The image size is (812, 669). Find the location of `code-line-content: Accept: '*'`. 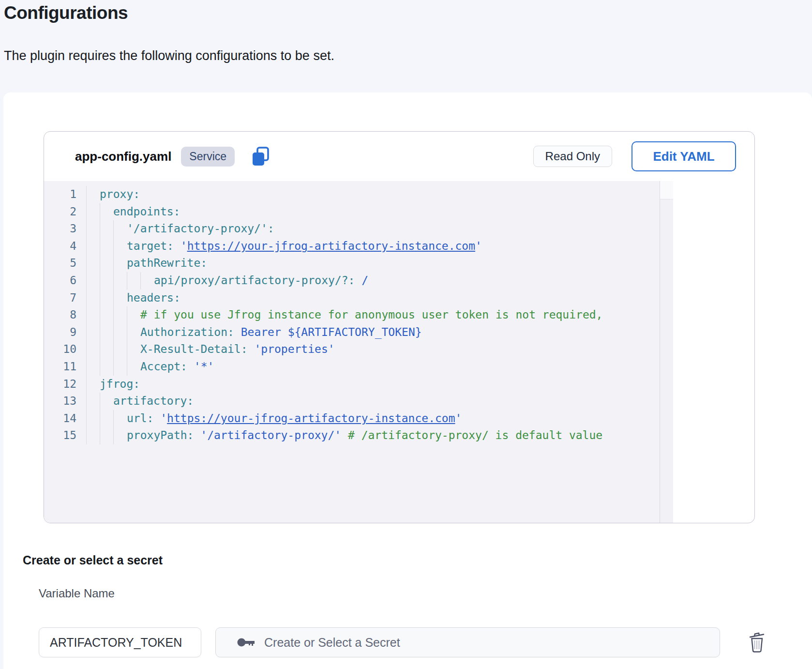

code-line-content: Accept: '*' is located at coordinates (150, 367).